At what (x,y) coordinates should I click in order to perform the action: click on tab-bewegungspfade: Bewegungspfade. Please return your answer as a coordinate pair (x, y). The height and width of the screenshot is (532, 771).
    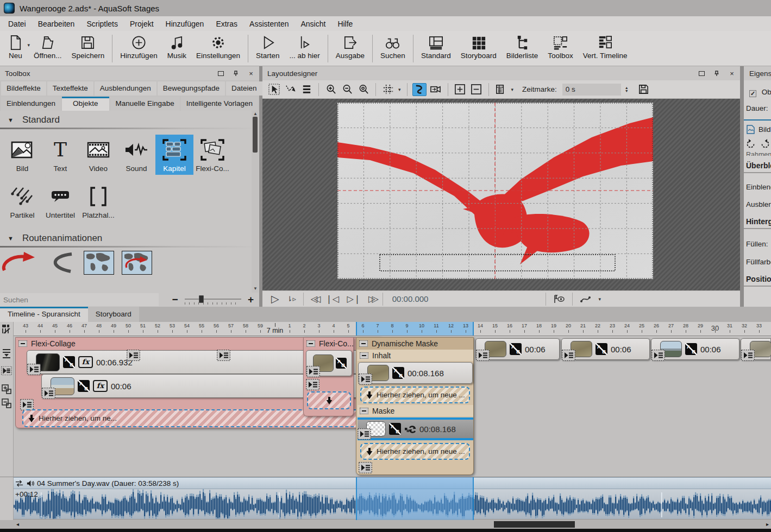
    Looking at the image, I should click on (191, 88).